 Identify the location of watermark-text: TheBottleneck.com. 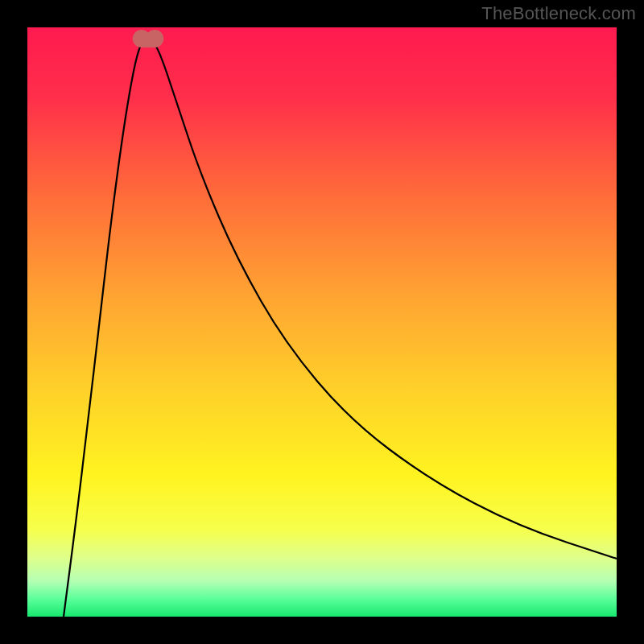
(559, 14).